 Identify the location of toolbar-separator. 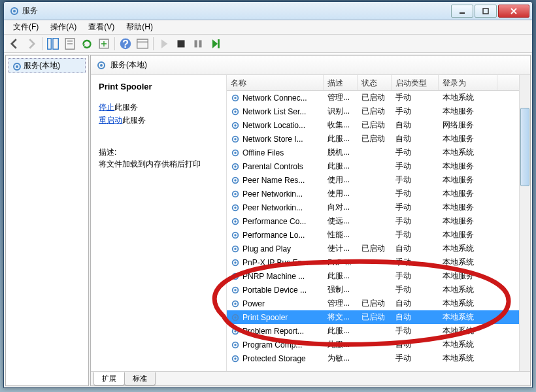
(153, 44).